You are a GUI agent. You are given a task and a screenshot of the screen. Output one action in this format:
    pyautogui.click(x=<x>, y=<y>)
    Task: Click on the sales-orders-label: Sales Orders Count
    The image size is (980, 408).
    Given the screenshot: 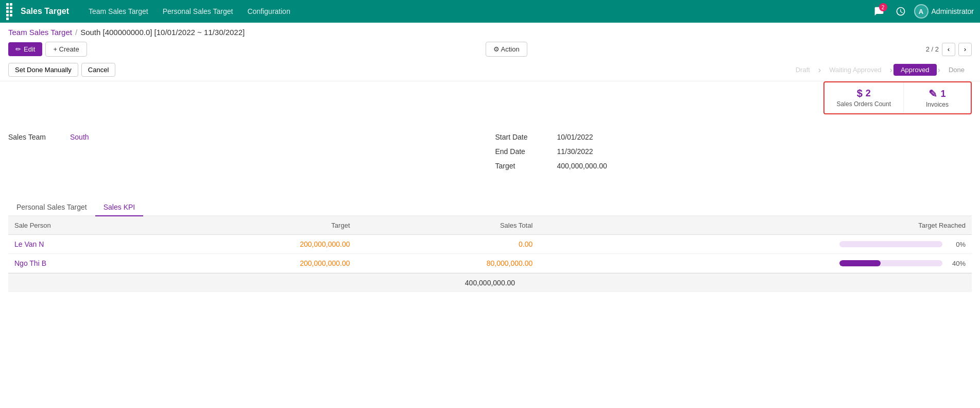 What is the action you would take?
    pyautogui.click(x=864, y=104)
    